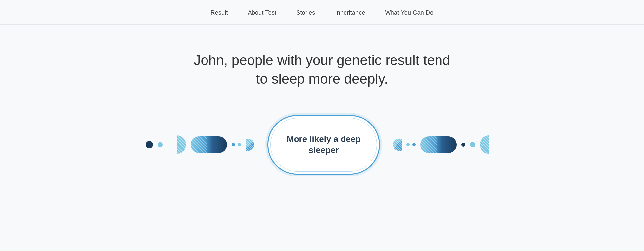 The image size is (644, 251). Describe the element at coordinates (350, 13) in the screenshot. I see `nav-inheritance: Inheritance` at that location.